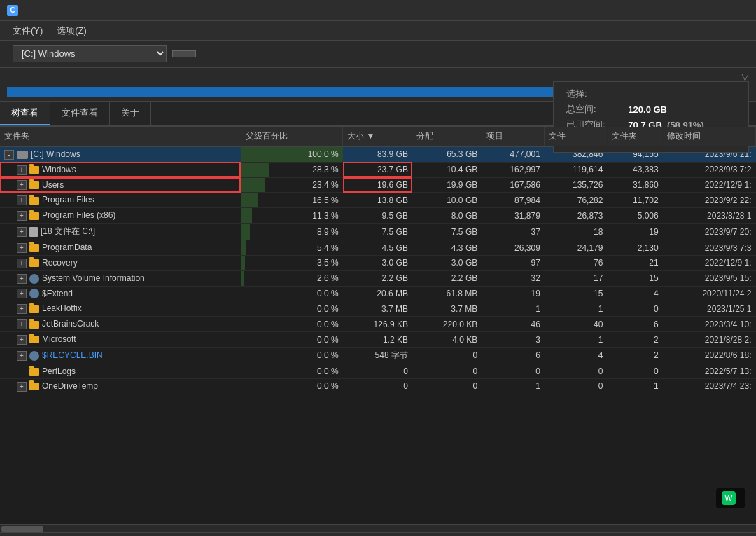 The image size is (756, 536). Describe the element at coordinates (120, 263) in the screenshot. I see `cell-name: +Recovery` at that location.